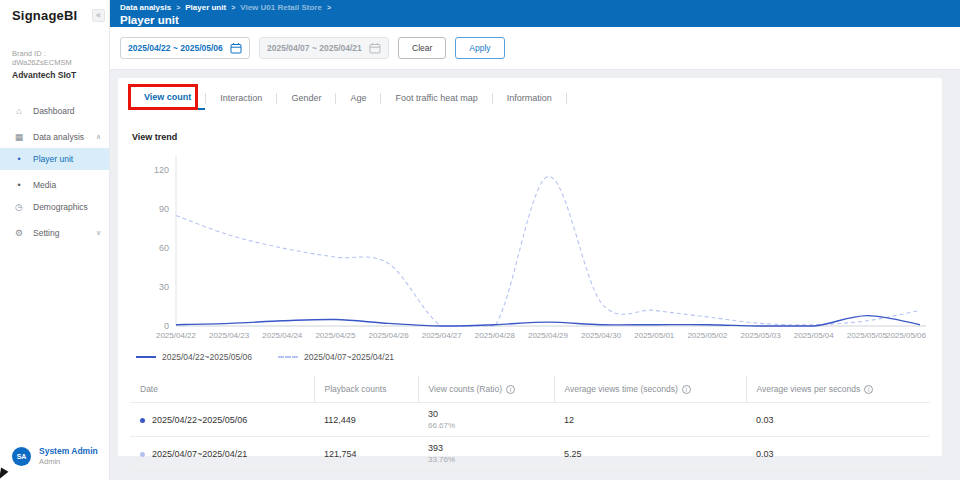  What do you see at coordinates (22, 456) in the screenshot?
I see `avatar: SA` at bounding box center [22, 456].